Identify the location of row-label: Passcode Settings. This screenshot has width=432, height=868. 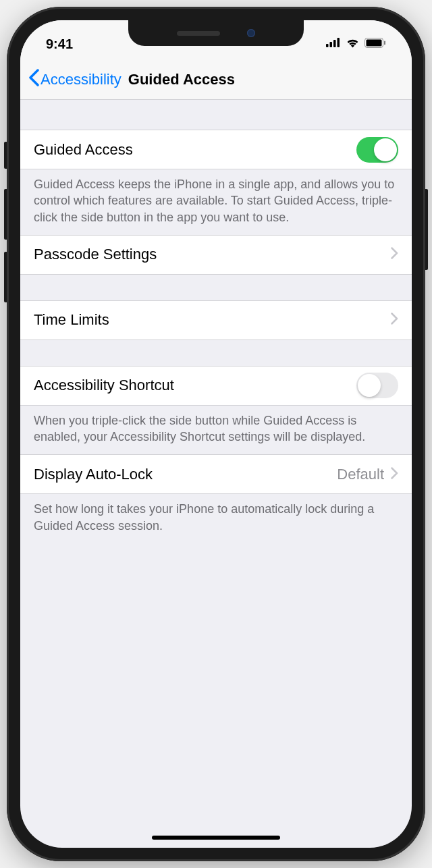
(212, 254).